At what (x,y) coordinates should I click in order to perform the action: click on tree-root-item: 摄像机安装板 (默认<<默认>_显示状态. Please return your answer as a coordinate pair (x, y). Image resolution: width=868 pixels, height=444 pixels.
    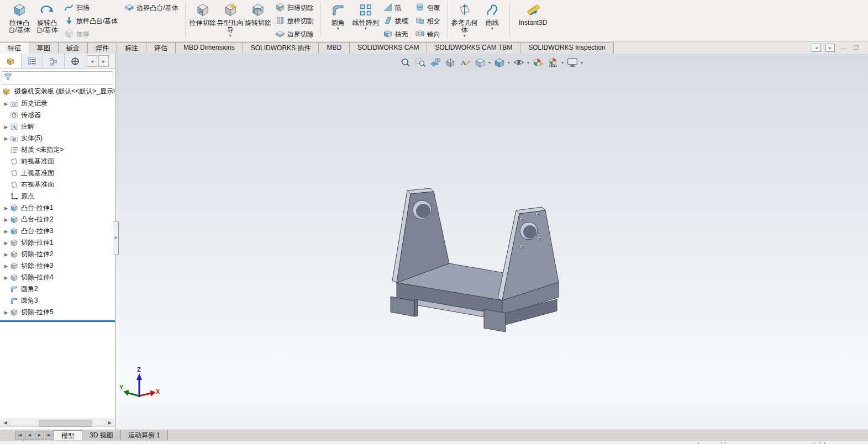
    Looking at the image, I should click on (57, 92).